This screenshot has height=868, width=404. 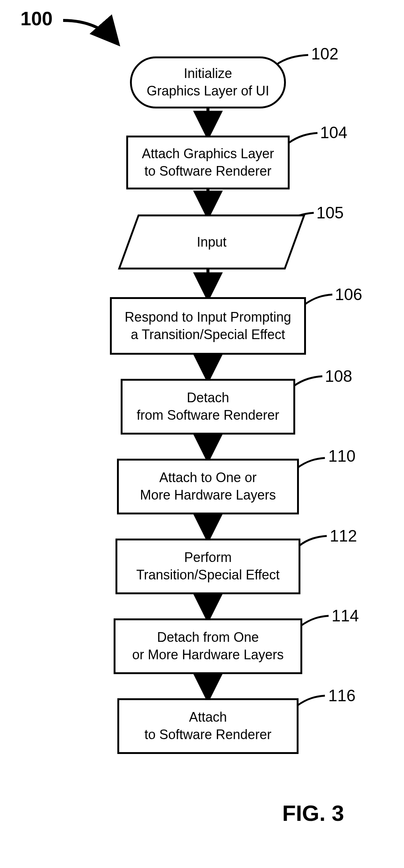 I want to click on step-detach-sw-text: Detach from Software Renderer, so click(x=208, y=407).